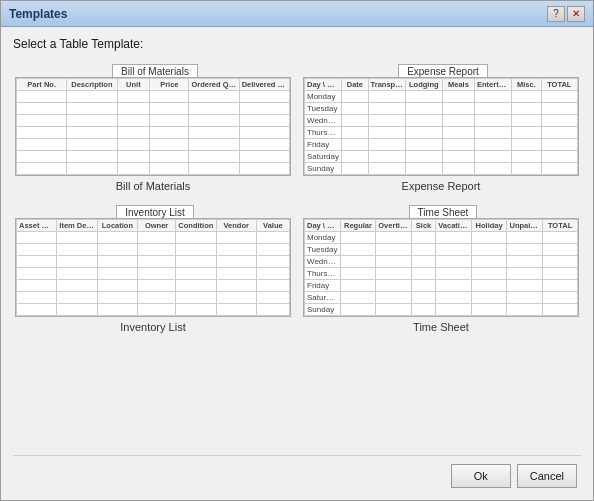  Describe the element at coordinates (152, 211) in the screenshot. I see `template-tab-inventory-list: Inventory List` at that location.